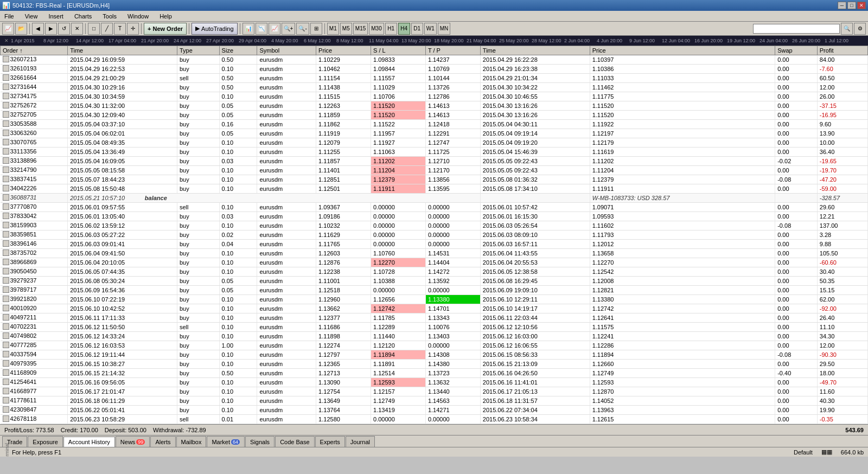 This screenshot has height=474, width=868. Describe the element at coordinates (852, 5) in the screenshot. I see `restore-button: □` at that location.